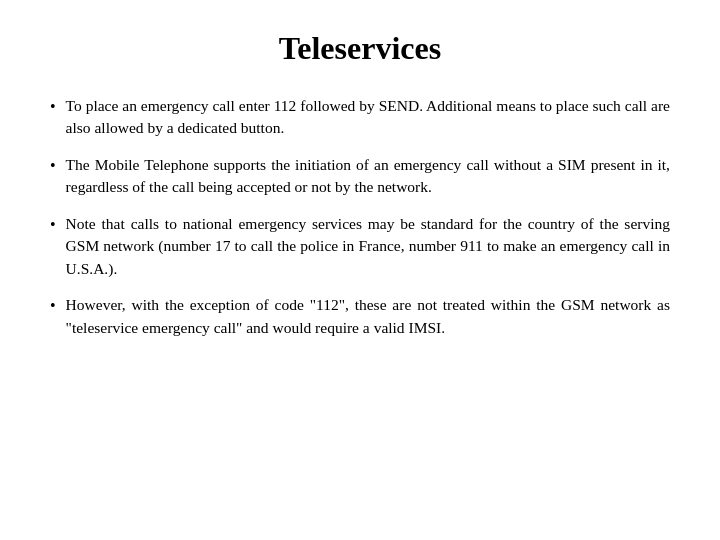 The width and height of the screenshot is (720, 540). What do you see at coordinates (360, 246) in the screenshot?
I see `list-item-3: Note that calls to national emergency se…` at bounding box center [360, 246].